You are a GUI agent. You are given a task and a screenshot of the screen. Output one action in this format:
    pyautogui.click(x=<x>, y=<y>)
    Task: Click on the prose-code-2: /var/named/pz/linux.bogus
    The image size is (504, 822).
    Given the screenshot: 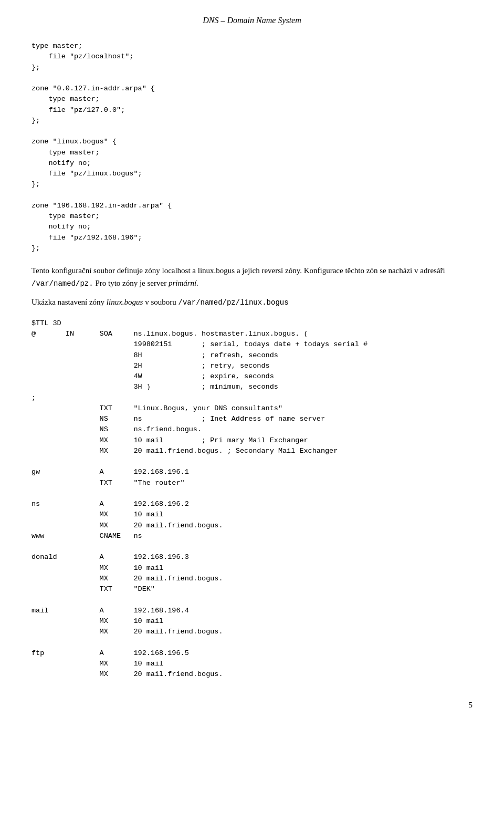 What is the action you would take?
    pyautogui.click(x=234, y=303)
    